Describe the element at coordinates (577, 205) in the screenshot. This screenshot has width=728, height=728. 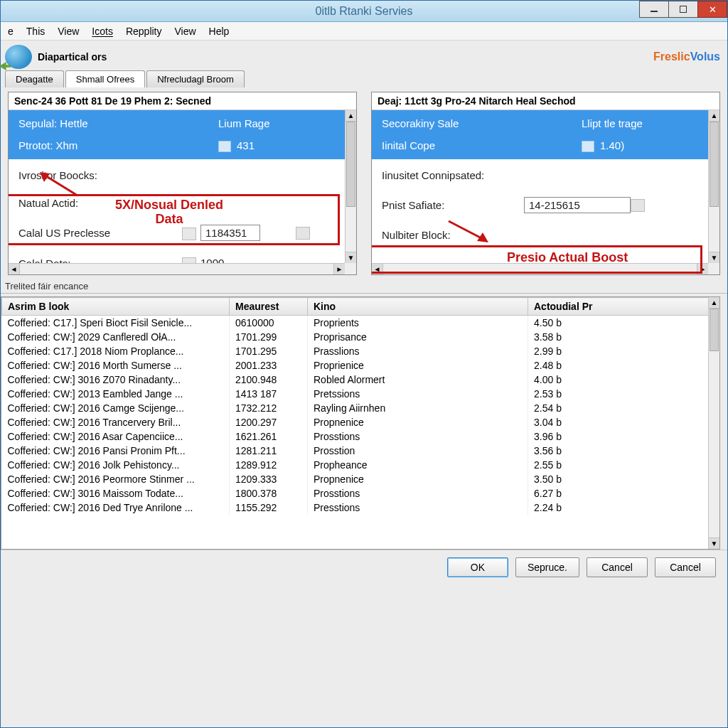
I see `field-value: 14-215615` at that location.